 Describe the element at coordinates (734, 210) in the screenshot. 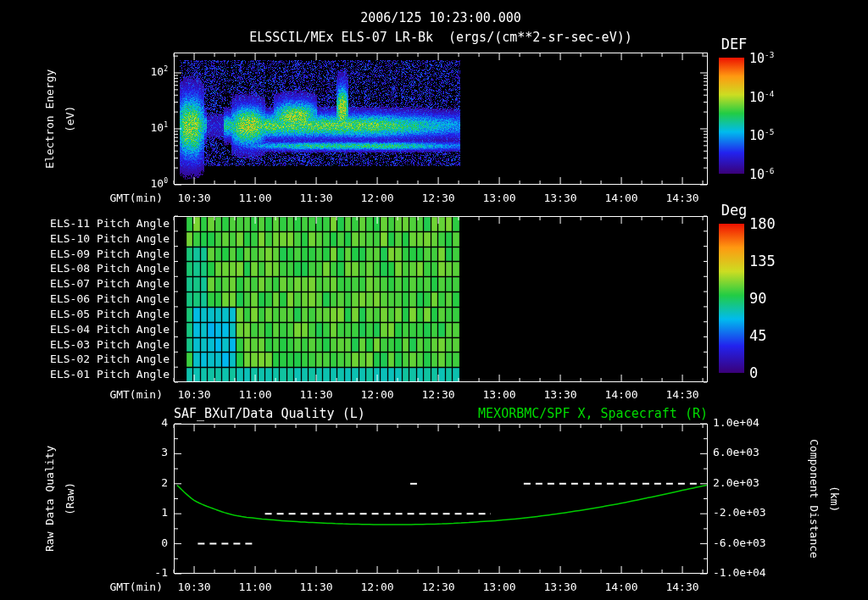

I see `deg-colorbar-title: Deg` at that location.